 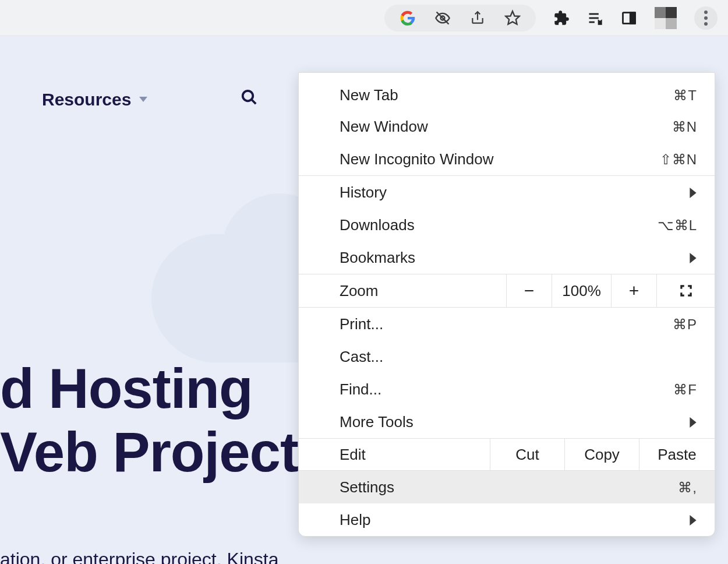 I want to click on menu-label: New Window, so click(x=384, y=127).